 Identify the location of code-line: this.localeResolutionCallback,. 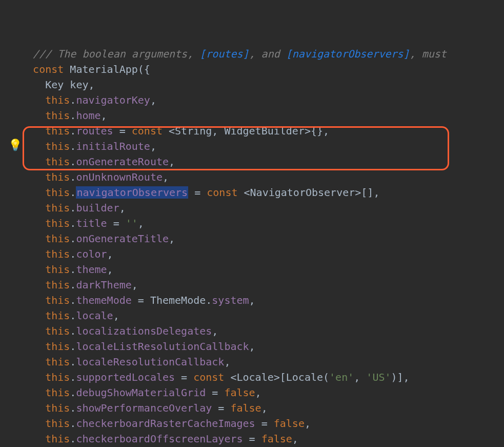
(263, 362).